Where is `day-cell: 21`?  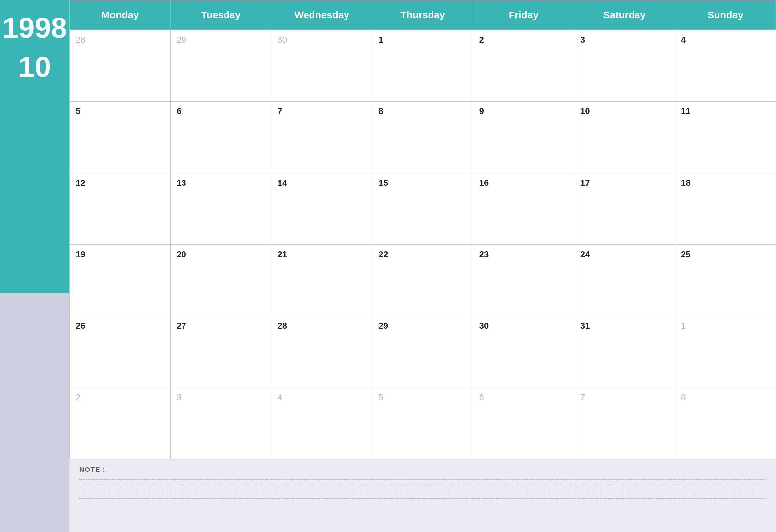
day-cell: 21 is located at coordinates (322, 281).